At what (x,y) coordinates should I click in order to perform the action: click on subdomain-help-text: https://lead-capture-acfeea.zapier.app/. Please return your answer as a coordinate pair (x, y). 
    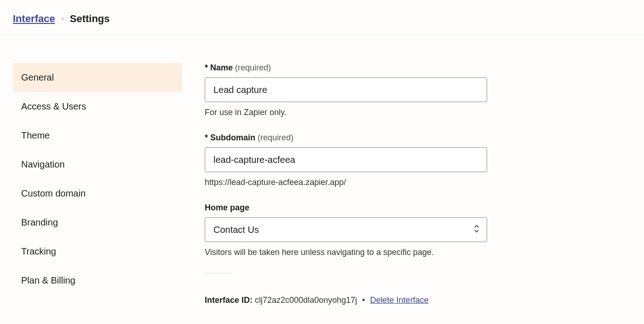
    Looking at the image, I should click on (352, 182).